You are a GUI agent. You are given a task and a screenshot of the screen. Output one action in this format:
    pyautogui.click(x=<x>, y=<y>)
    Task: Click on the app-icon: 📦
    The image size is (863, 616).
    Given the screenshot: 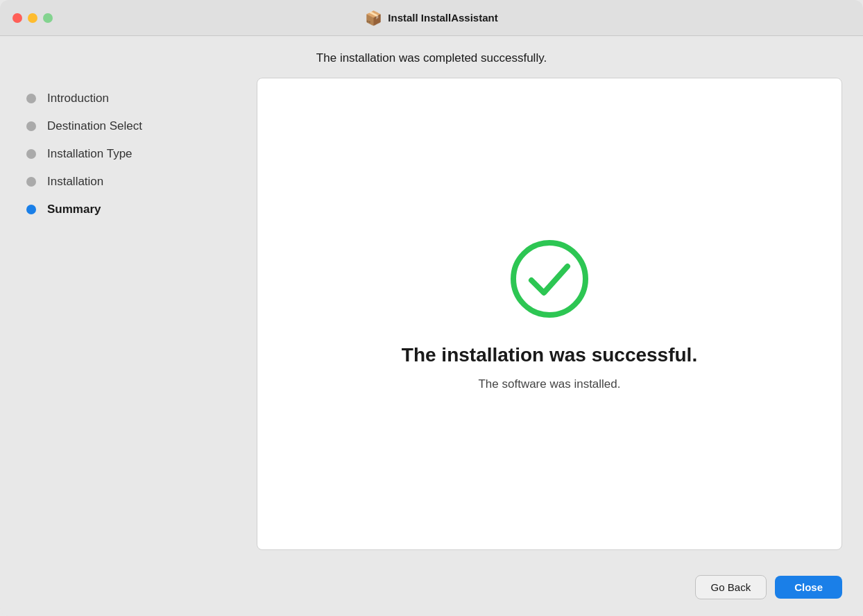 What is the action you would take?
    pyautogui.click(x=373, y=18)
    